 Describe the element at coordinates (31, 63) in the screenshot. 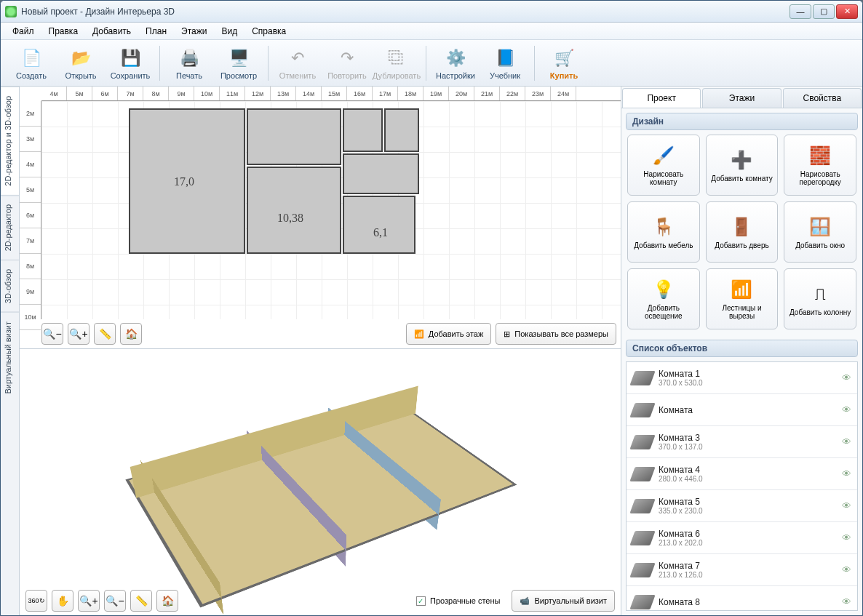

I see `create-button: 📄Создать` at that location.